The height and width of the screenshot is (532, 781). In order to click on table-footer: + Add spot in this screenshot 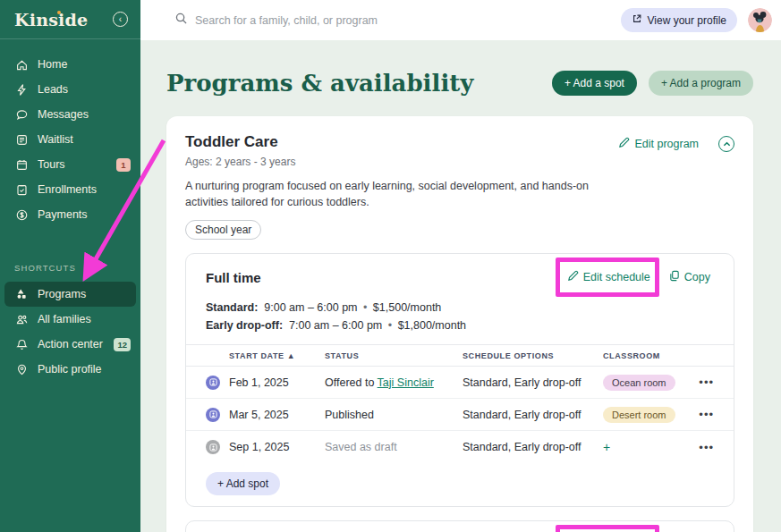, I will do `click(460, 485)`.